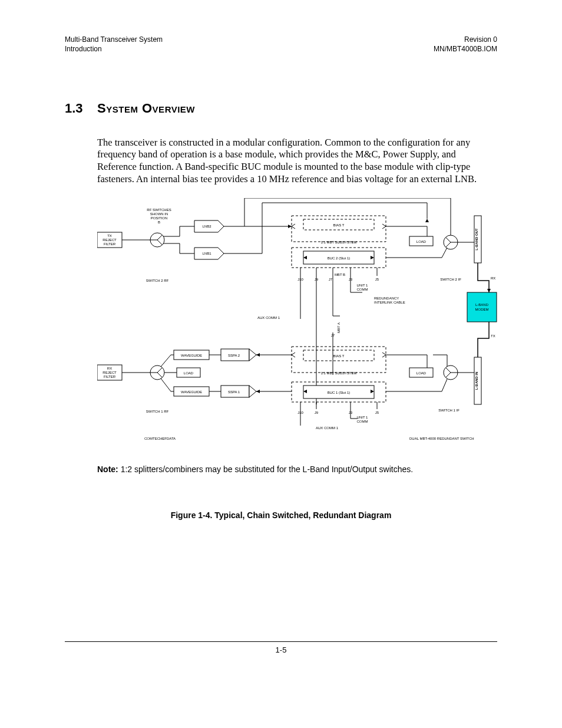 The height and width of the screenshot is (728, 562). I want to click on box-lband-modem, so click(482, 307).